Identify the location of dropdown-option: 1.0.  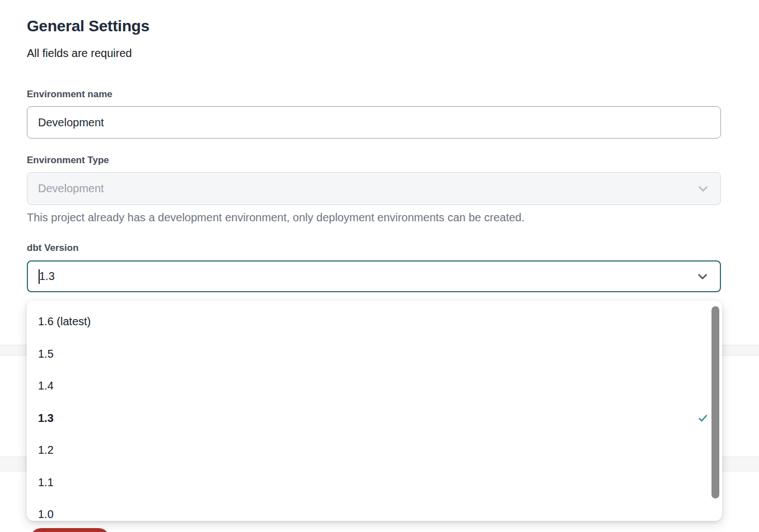
(374, 510).